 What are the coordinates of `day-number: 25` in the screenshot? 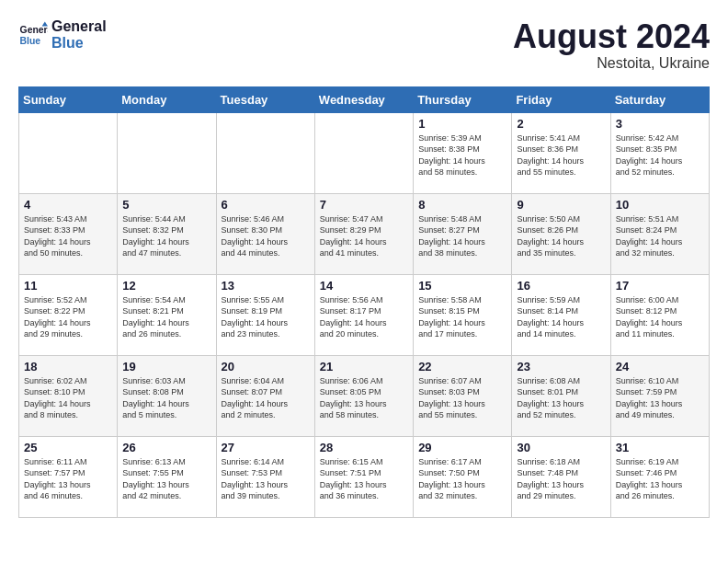 It's located at (68, 447).